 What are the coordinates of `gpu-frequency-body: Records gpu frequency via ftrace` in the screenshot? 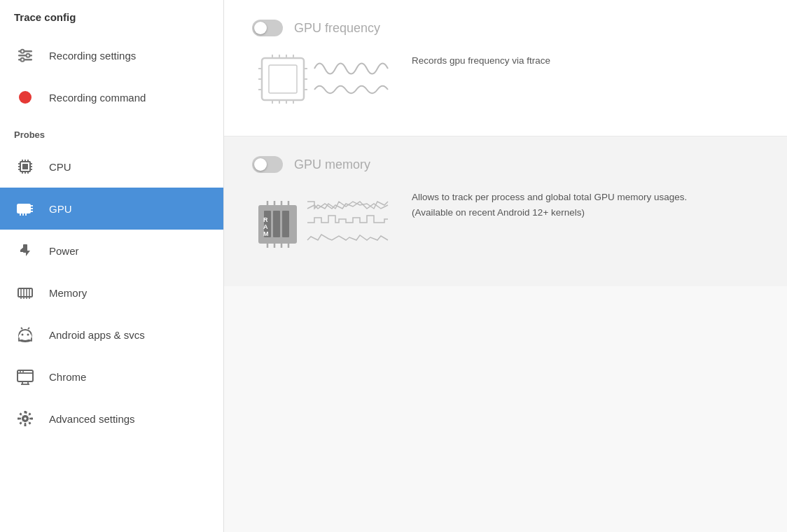 It's located at (506, 79).